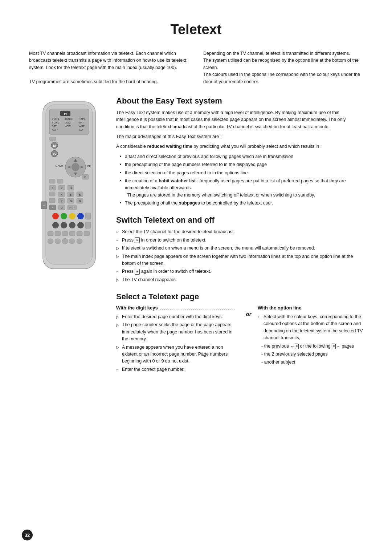  What do you see at coordinates (178, 308) in the screenshot?
I see `select-left-header: With the digit keys ....................…` at bounding box center [178, 308].